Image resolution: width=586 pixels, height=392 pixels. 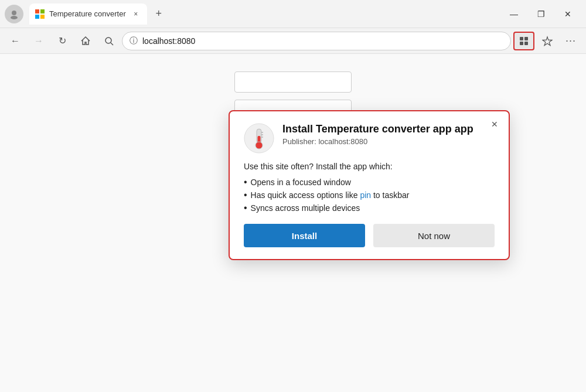 I want to click on popup-description: Use this site often? Install the app whi…, so click(x=369, y=166).